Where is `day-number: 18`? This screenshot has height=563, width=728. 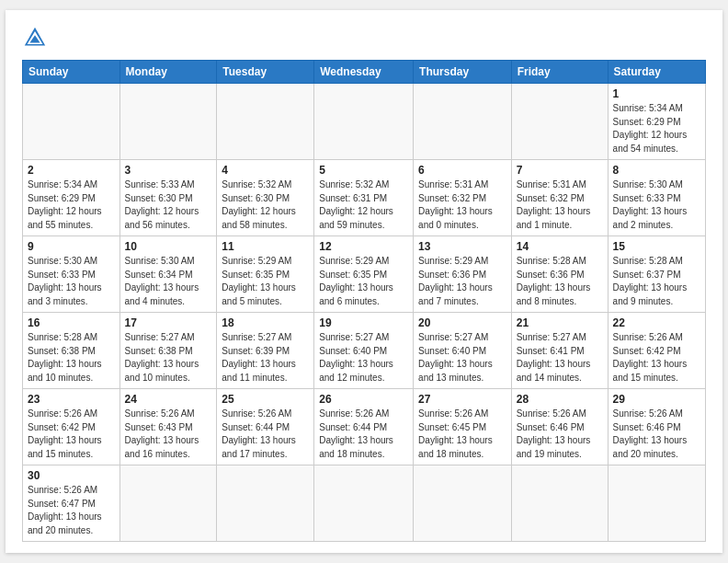 day-number: 18 is located at coordinates (265, 323).